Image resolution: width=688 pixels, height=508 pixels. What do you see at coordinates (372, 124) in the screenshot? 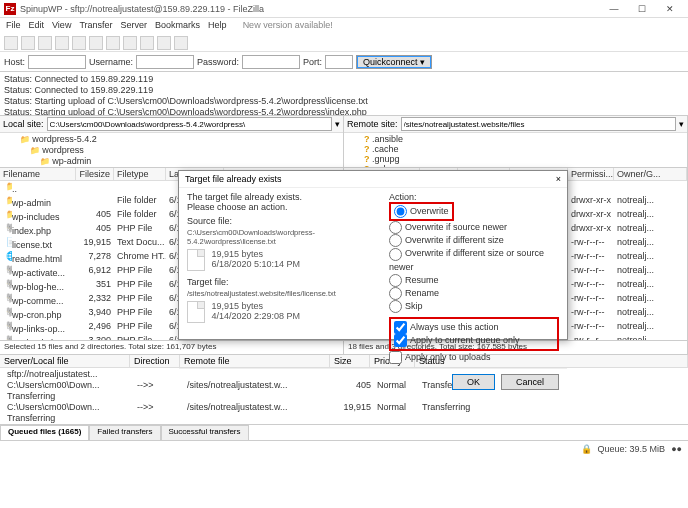
I see `remote-site-label: Remote site:` at bounding box center [372, 124].